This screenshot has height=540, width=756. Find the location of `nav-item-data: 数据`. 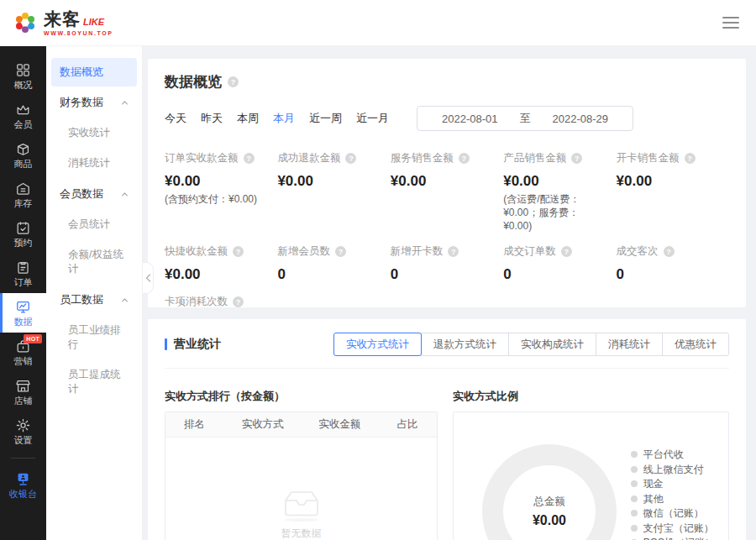

nav-item-data: 数据 is located at coordinates (24, 312).